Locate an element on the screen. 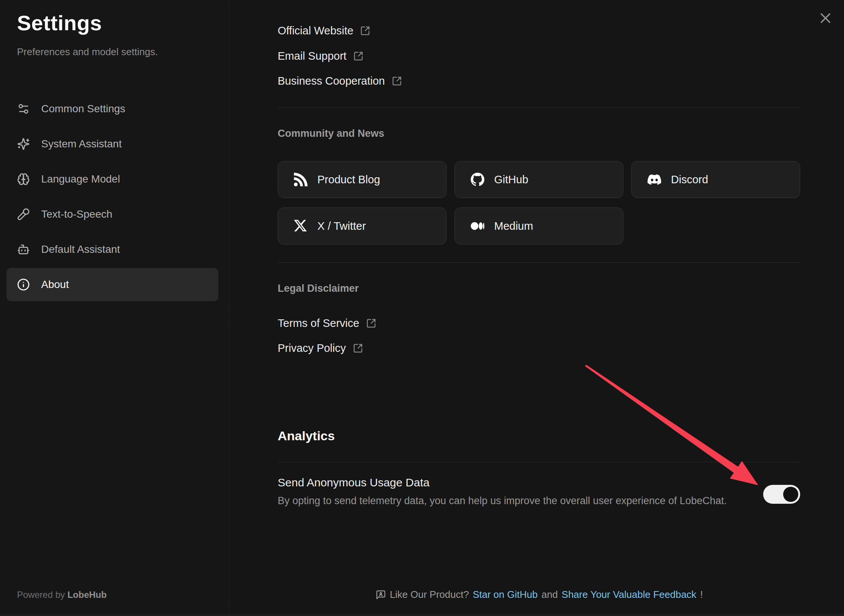  telemetry-toggle is located at coordinates (782, 494).